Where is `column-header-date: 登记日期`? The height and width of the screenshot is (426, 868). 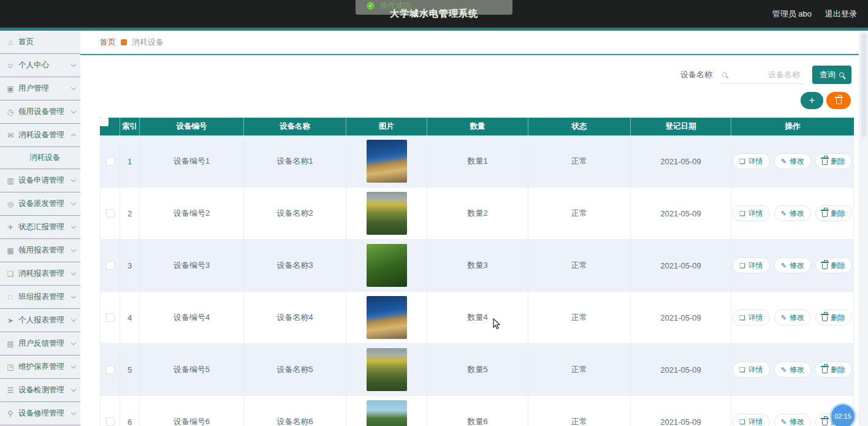
column-header-date: 登记日期 is located at coordinates (681, 126).